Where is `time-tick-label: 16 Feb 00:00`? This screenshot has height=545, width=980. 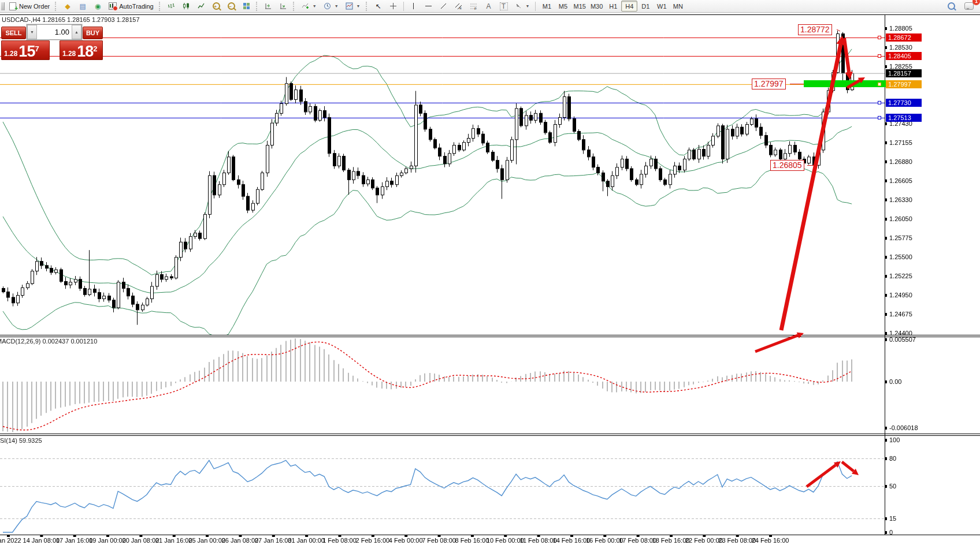 time-tick-label: 16 Feb 00:00 is located at coordinates (604, 540).